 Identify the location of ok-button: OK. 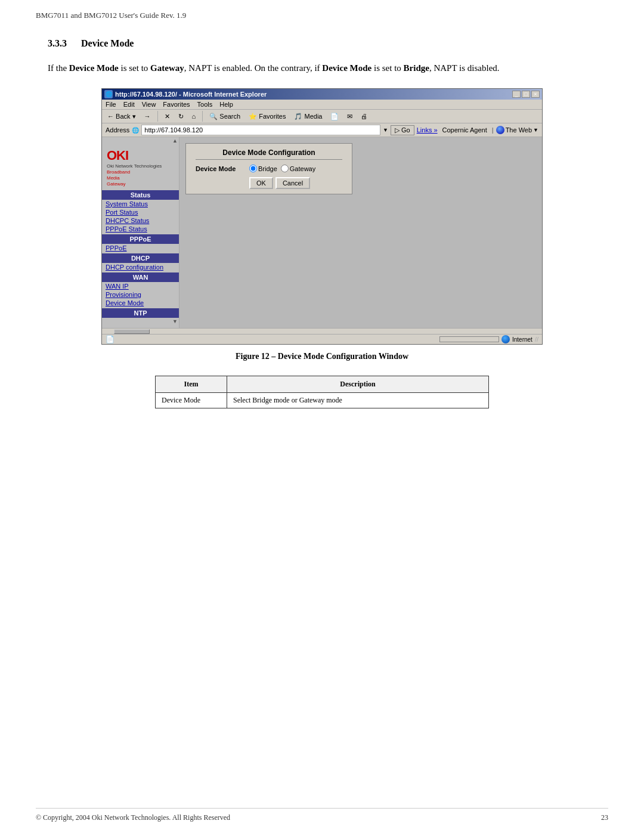
(261, 183).